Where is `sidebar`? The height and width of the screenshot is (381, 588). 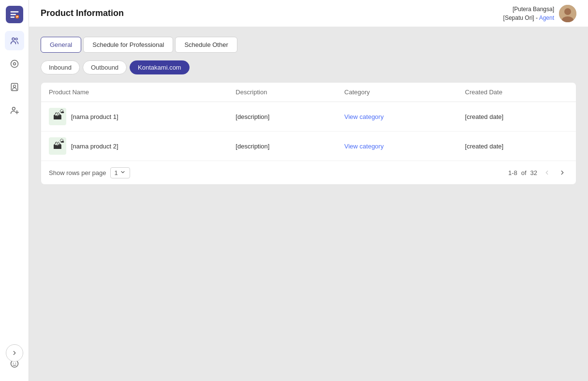 sidebar is located at coordinates (15, 190).